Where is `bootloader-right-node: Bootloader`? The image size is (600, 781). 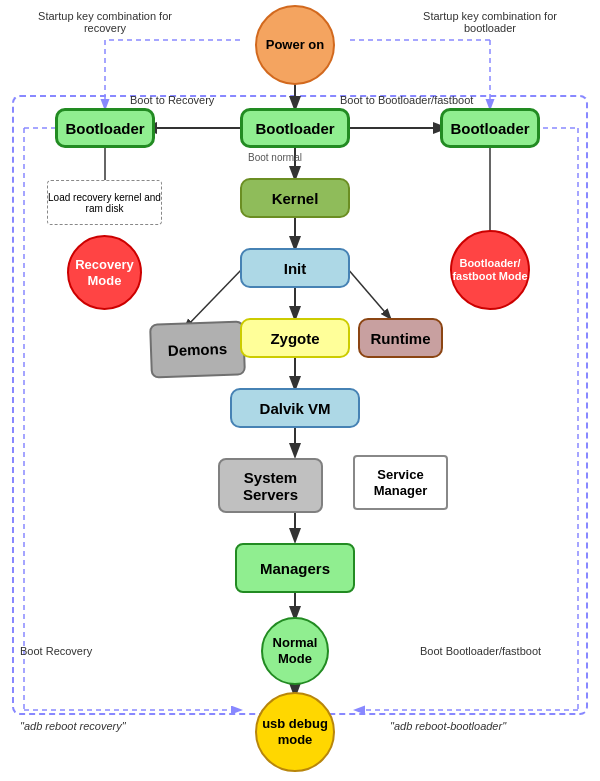
bootloader-right-node: Bootloader is located at coordinates (490, 128).